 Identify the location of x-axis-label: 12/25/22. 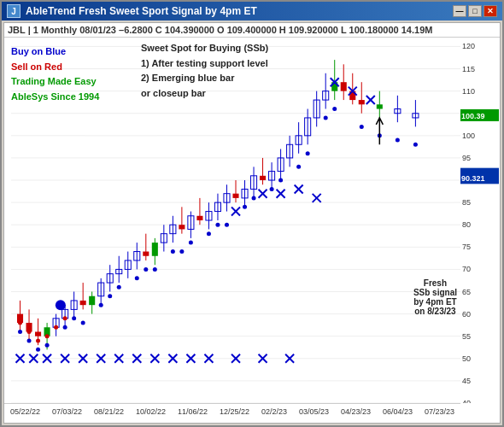
(234, 412).